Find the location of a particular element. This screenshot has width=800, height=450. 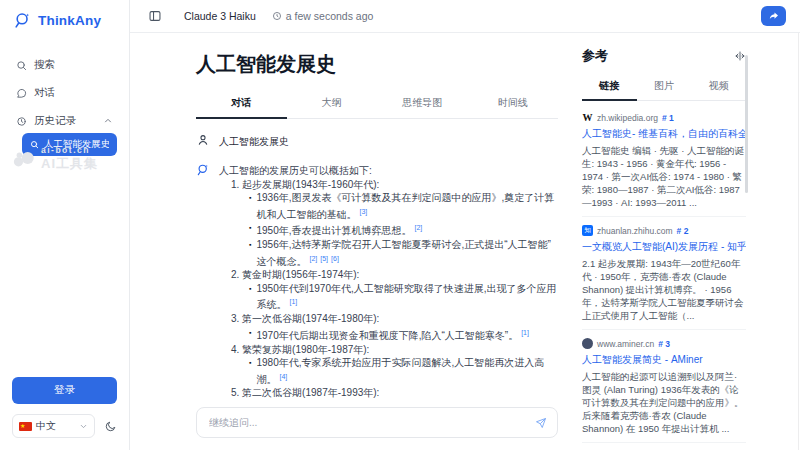

reference-snippet: 人工智能史 编辑 · 先驱 · 人工智能的诞生: 1943 - 1956 · 黄… is located at coordinates (664, 176).